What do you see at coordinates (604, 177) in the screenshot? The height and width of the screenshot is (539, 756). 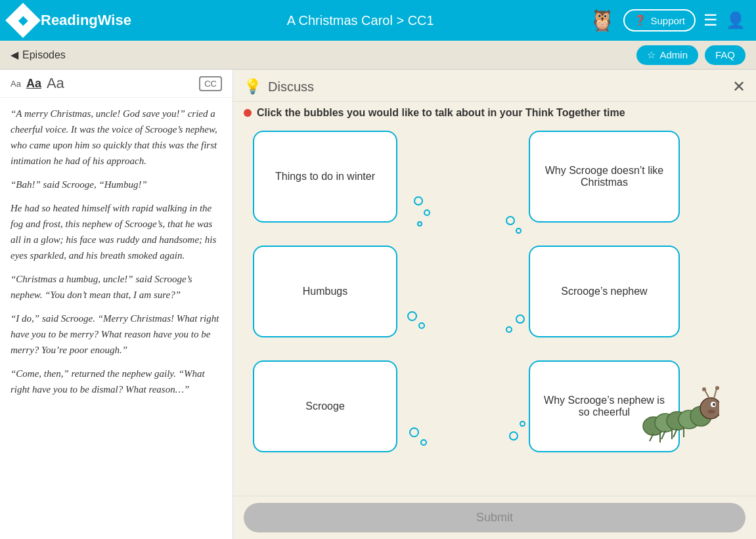 I see `bubble-scrooge-christmas-label: Why Scrooge doesn’t like Christmas` at bounding box center [604, 177].